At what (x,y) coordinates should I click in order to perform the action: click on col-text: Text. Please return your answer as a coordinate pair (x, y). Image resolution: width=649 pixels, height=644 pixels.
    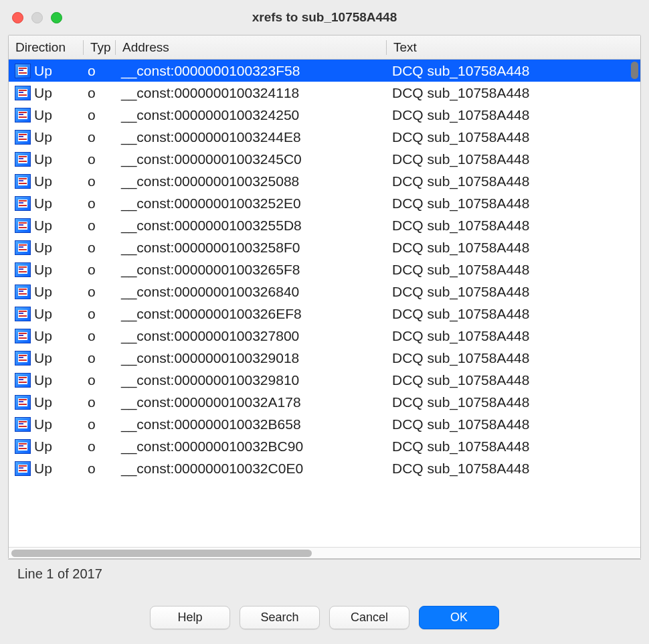
    Looking at the image, I should click on (514, 48).